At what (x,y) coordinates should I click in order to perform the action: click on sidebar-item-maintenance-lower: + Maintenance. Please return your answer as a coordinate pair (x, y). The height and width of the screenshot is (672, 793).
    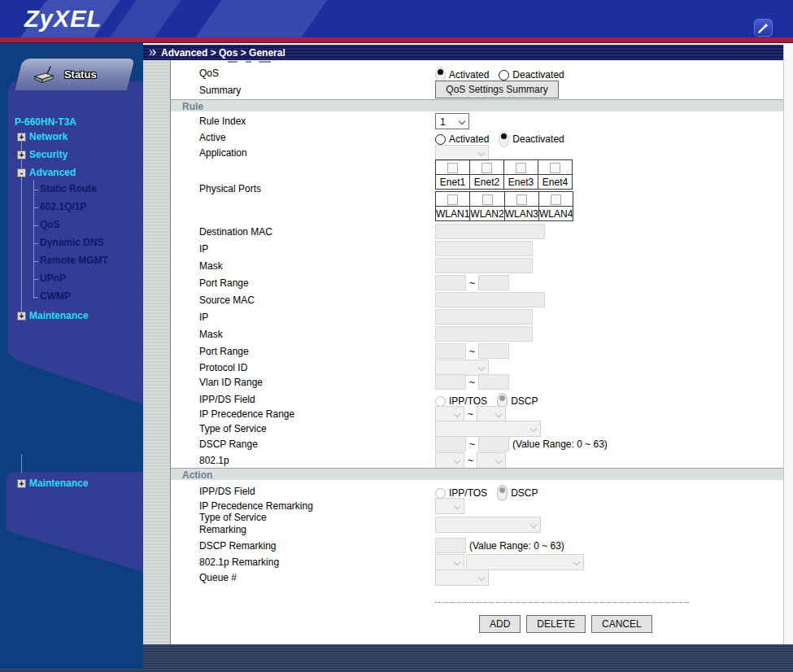
    Looking at the image, I should click on (72, 483).